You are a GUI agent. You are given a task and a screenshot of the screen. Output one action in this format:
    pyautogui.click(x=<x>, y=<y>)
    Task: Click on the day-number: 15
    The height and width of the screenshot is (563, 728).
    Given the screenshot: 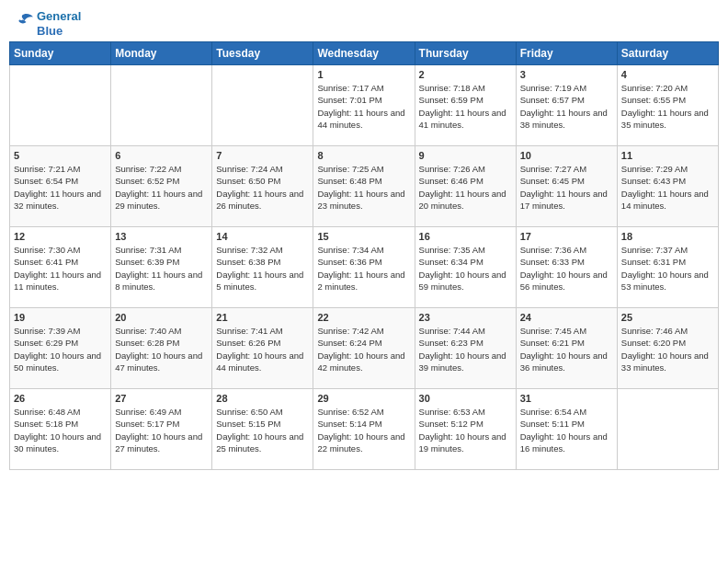 What is the action you would take?
    pyautogui.click(x=364, y=236)
    